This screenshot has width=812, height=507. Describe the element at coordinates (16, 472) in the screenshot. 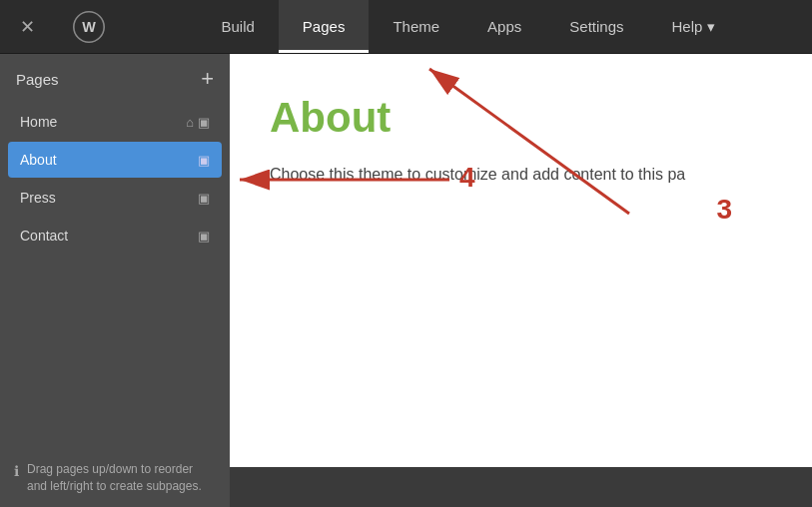

I see `info-icon: ℹ` at that location.